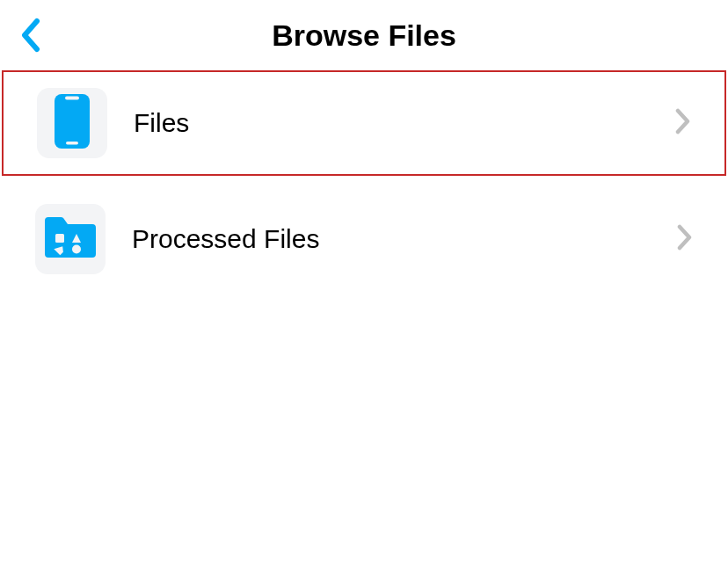  What do you see at coordinates (70, 239) in the screenshot?
I see `folder-shapes-icon` at bounding box center [70, 239].